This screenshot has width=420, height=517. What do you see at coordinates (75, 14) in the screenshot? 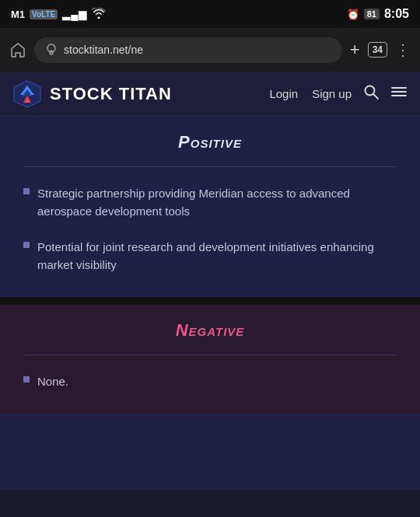
I see `signal-icon: ▂▄▆` at bounding box center [75, 14].